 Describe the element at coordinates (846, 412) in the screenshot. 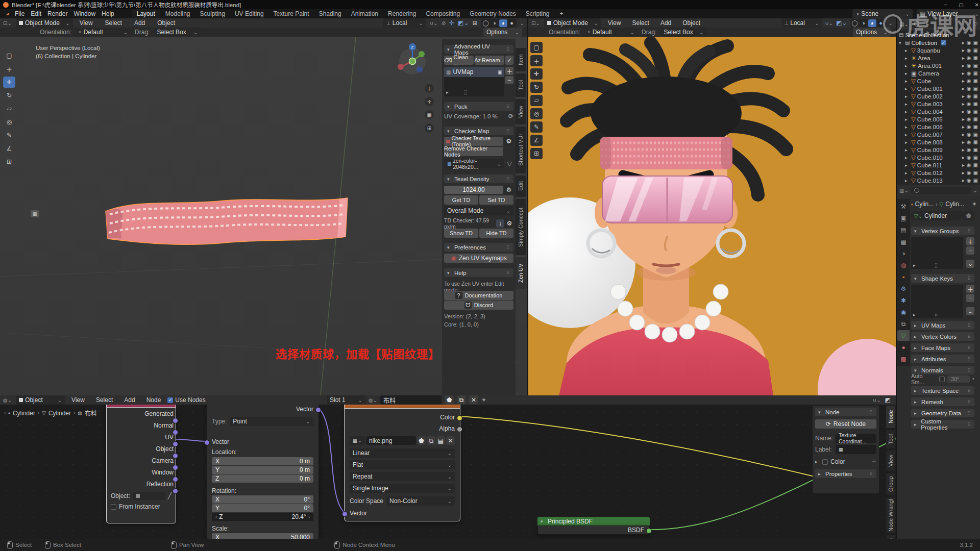

I see `node-panel-header: ▾Node⠿` at that location.